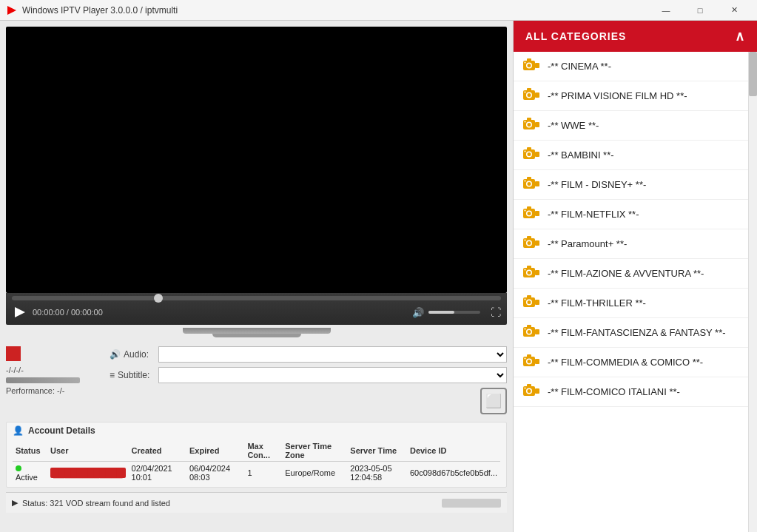 The height and width of the screenshot is (532, 757). I want to click on subtitle-select, so click(333, 375).